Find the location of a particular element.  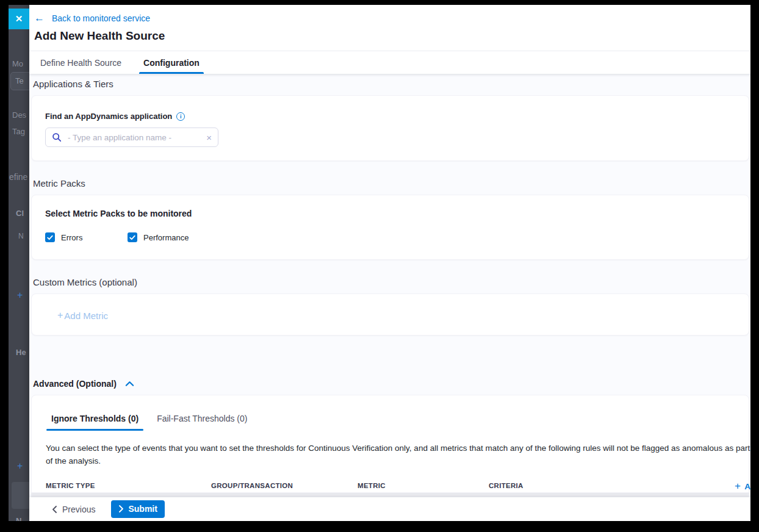

find-application-label-text: Find an AppDynamics application is located at coordinates (109, 116).